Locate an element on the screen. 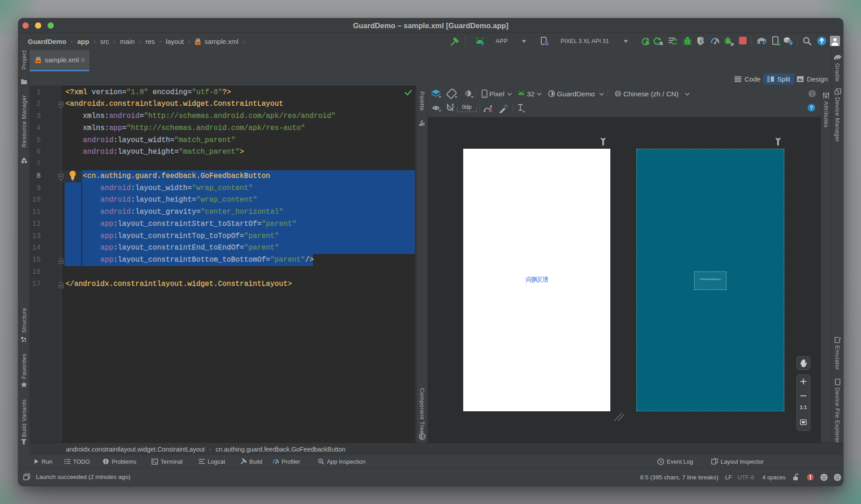  svg-text: A is located at coordinates (661, 43).